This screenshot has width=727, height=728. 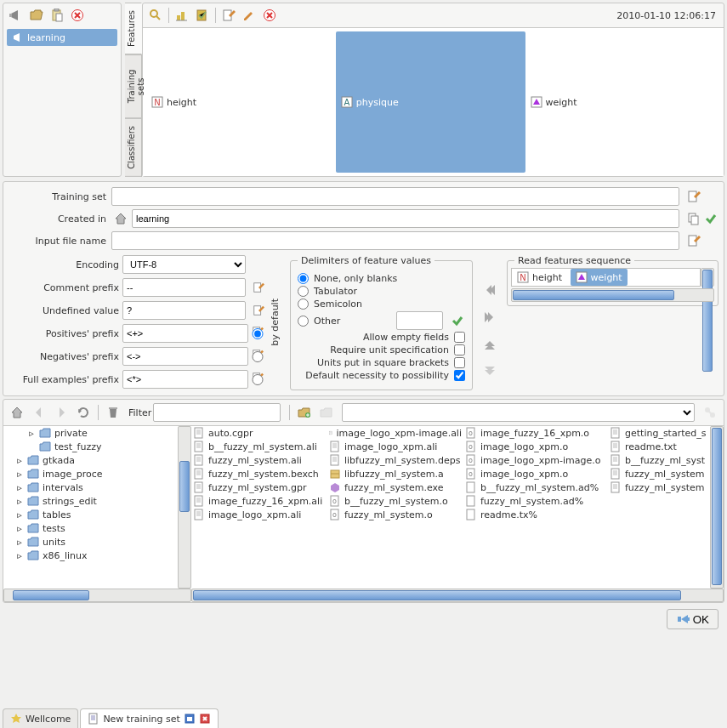 I want to click on tree-item: ▹x86_linux, so click(x=90, y=555).